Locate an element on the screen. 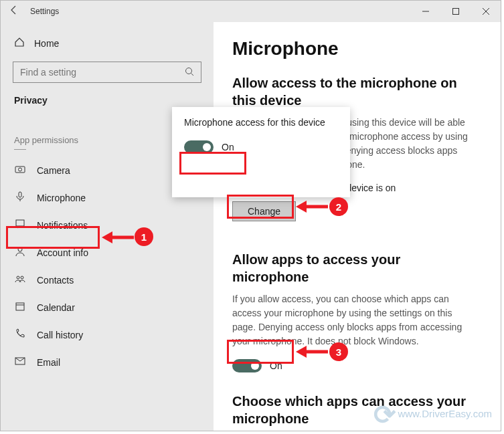  sidebar-item-email: Email is located at coordinates (107, 362).